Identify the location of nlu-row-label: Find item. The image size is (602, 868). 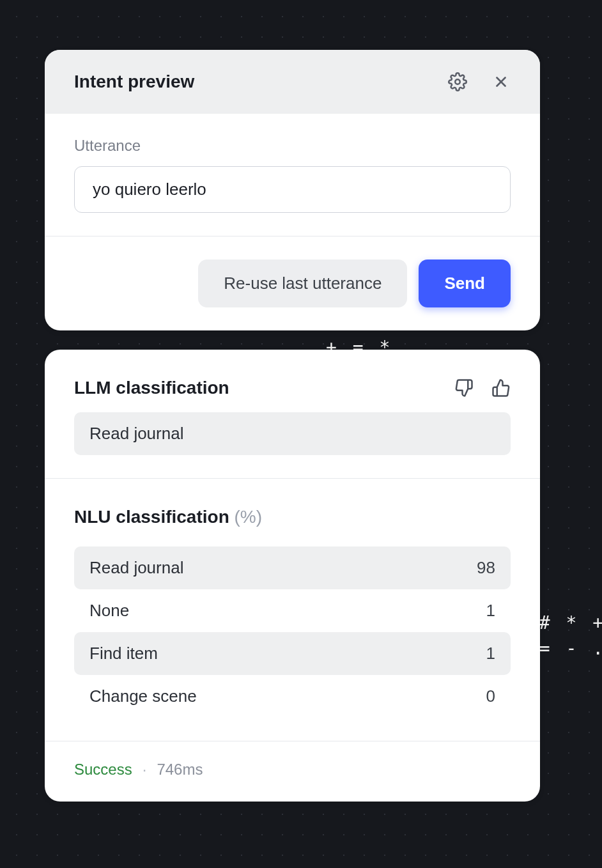
(124, 653).